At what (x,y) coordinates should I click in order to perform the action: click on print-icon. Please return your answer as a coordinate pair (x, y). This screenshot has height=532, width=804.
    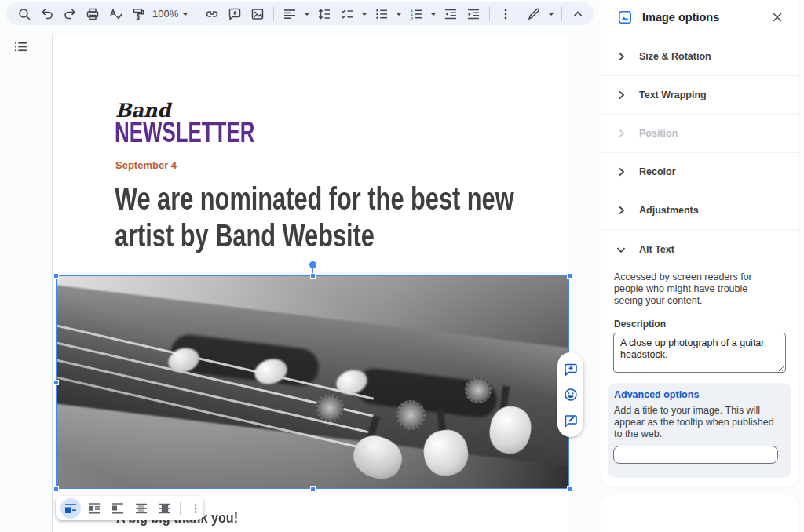
    Looking at the image, I should click on (93, 14).